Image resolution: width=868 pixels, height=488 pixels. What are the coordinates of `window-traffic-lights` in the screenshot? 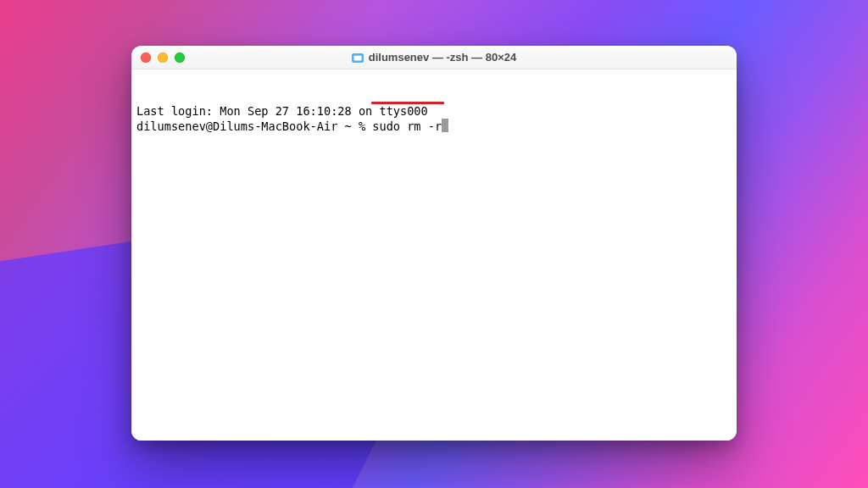 It's located at (158, 58).